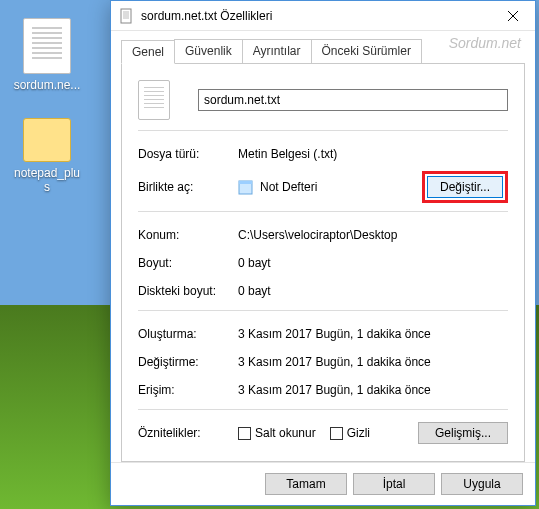  I want to click on tab-general: Genel, so click(148, 52).